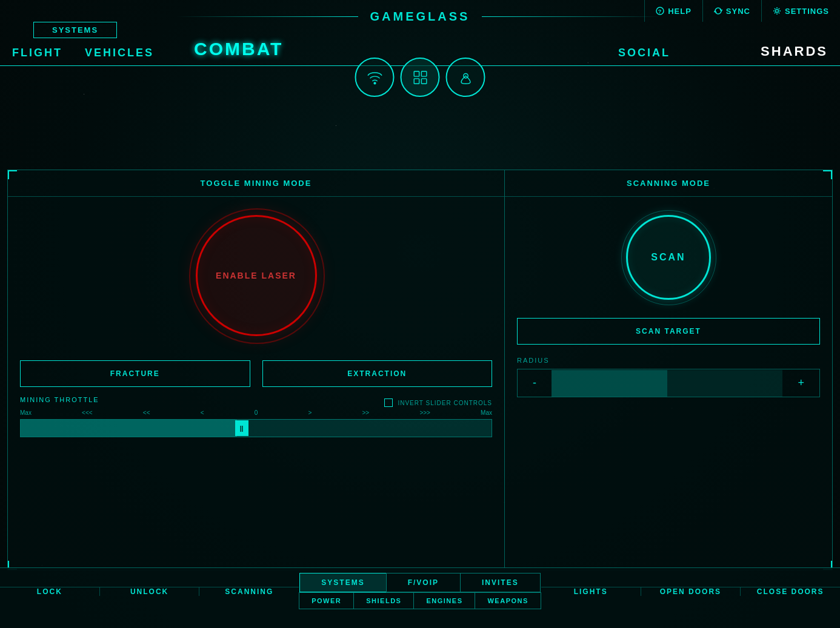  I want to click on radius-minus-button: -, so click(535, 383).